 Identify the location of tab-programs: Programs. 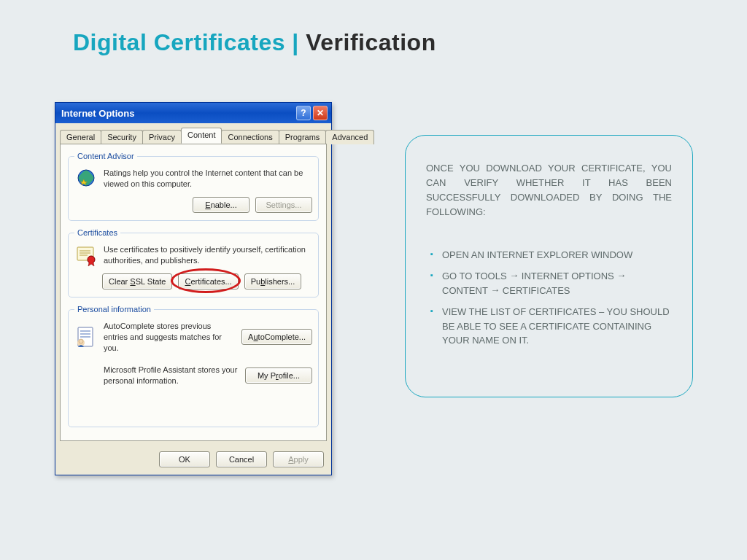
(303, 137).